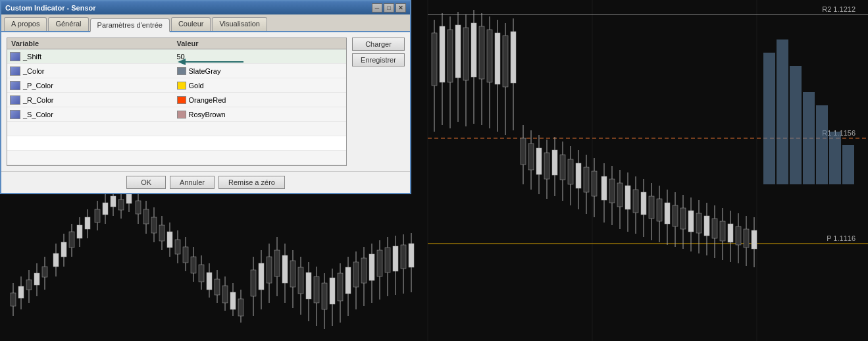 This screenshot has height=341, width=868. Describe the element at coordinates (176, 71) in the screenshot. I see `table-row: _Color SlateGray` at that location.